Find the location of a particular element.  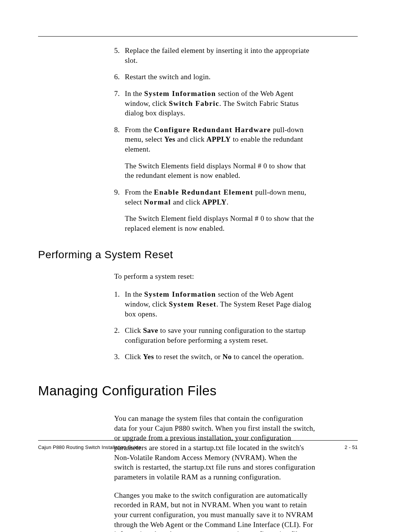

heading-managing-config-files: Managing Configuration Files is located at coordinates (198, 391).